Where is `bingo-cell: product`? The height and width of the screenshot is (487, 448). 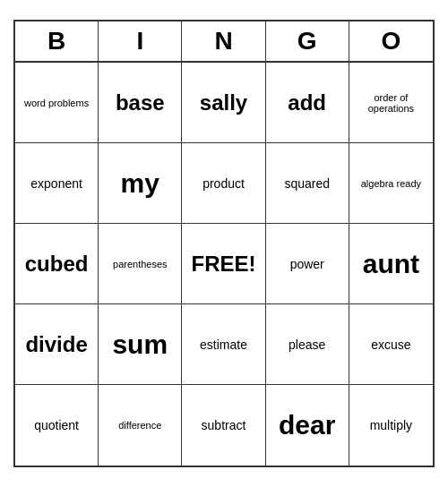 bingo-cell: product is located at coordinates (224, 184).